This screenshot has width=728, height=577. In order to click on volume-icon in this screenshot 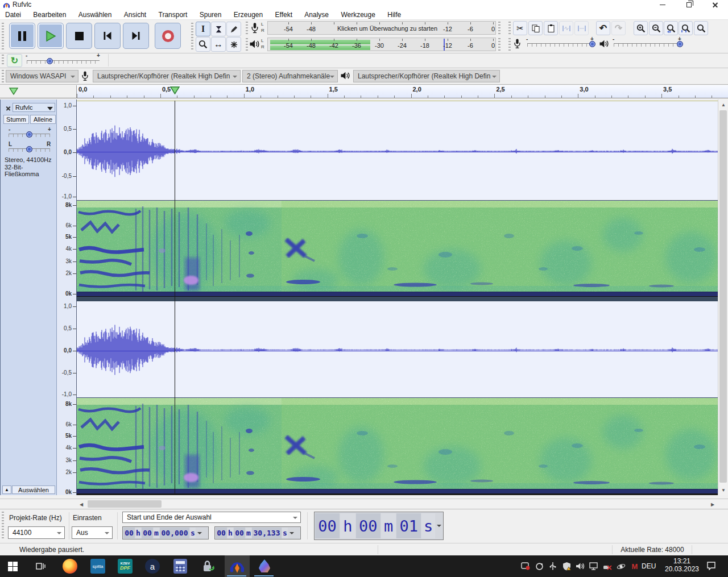, I will do `click(580, 566)`.